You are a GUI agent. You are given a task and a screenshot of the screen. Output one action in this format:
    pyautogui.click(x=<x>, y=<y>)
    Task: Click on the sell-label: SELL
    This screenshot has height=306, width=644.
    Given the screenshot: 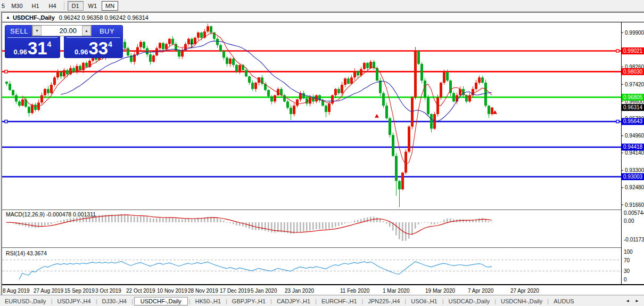 What is the action you would take?
    pyautogui.click(x=19, y=31)
    